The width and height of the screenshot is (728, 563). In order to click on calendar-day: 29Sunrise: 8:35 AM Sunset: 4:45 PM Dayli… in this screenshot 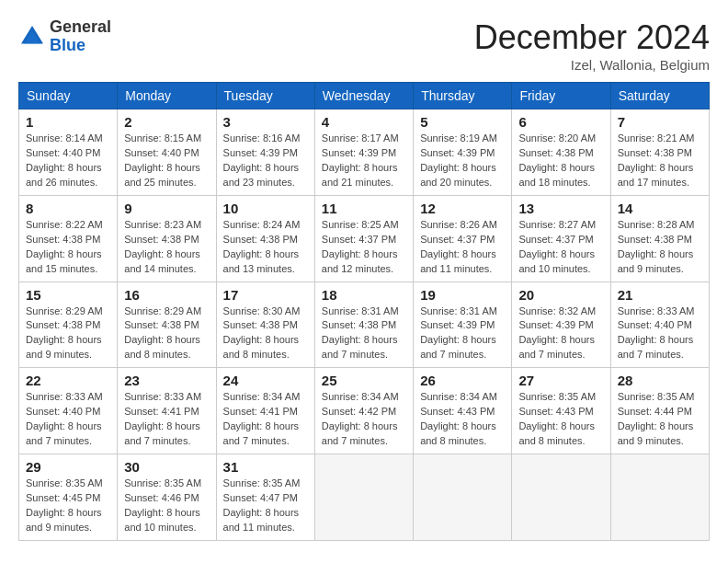, I will do `click(68, 498)`.